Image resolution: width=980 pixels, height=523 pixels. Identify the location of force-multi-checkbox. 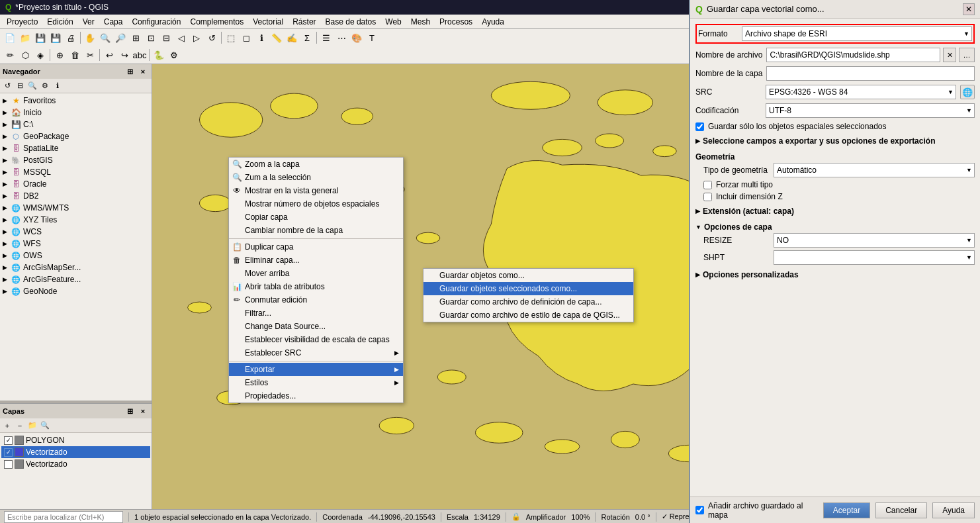
(708, 185).